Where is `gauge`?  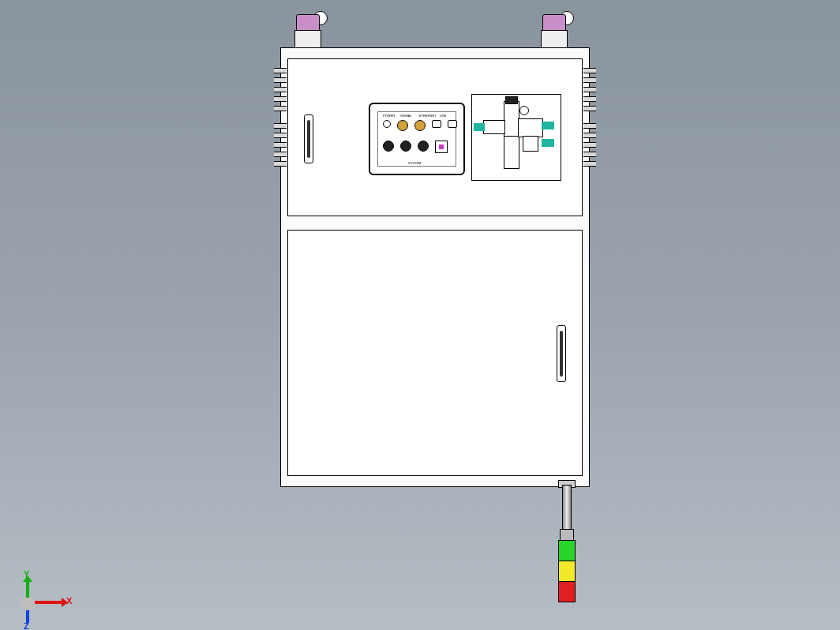 gauge is located at coordinates (524, 111).